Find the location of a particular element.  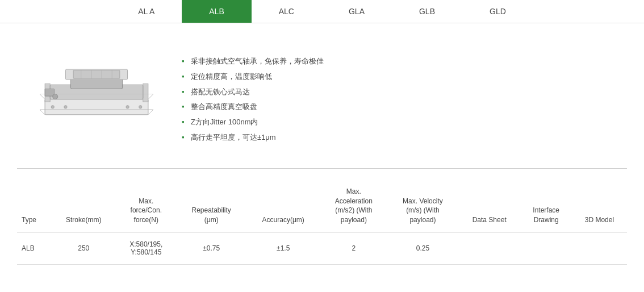

col-header-type: Type is located at coordinates (34, 206).